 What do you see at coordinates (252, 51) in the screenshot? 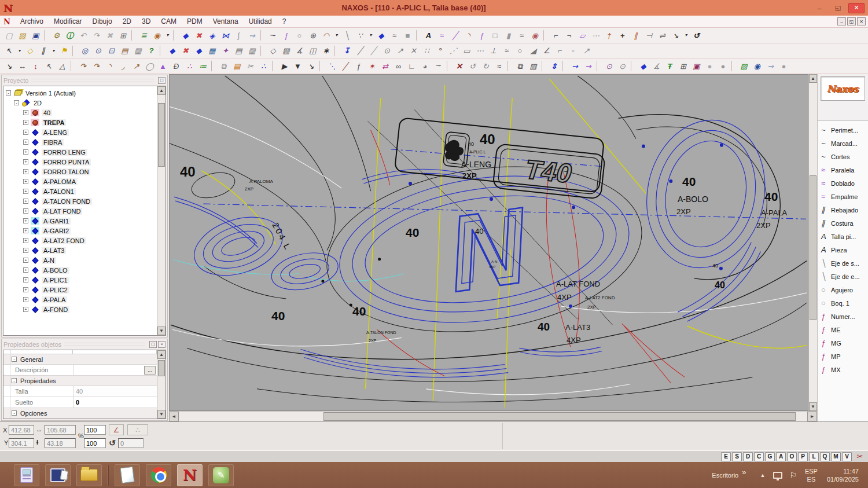
I see `columns-icon: ▥` at bounding box center [252, 51].